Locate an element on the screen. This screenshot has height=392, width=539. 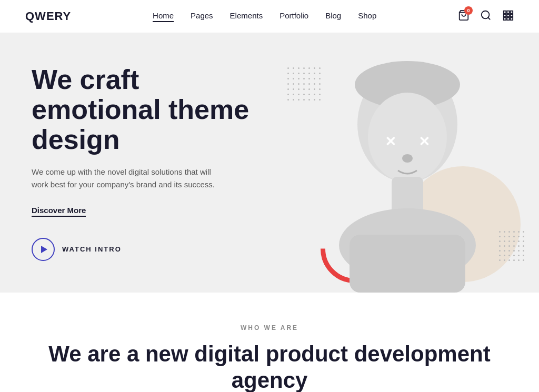
nav-elements: Elements is located at coordinates (246, 17).